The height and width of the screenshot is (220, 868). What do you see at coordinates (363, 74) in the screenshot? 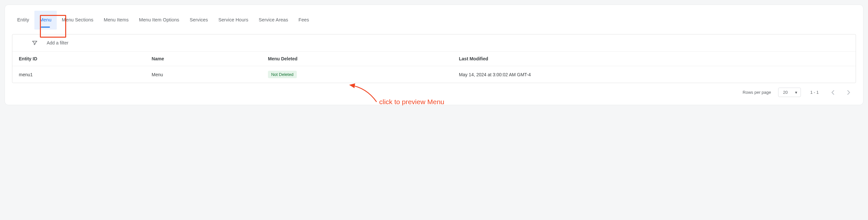
I see `cell-menu-deleted: Not Deleted` at bounding box center [363, 74].